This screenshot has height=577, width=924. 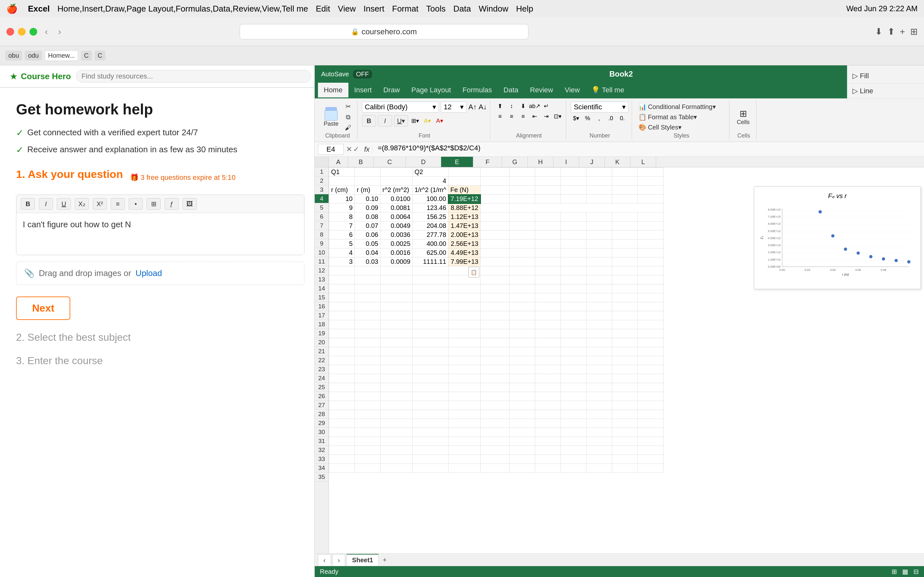 I want to click on cell-A6: 8, so click(x=342, y=217).